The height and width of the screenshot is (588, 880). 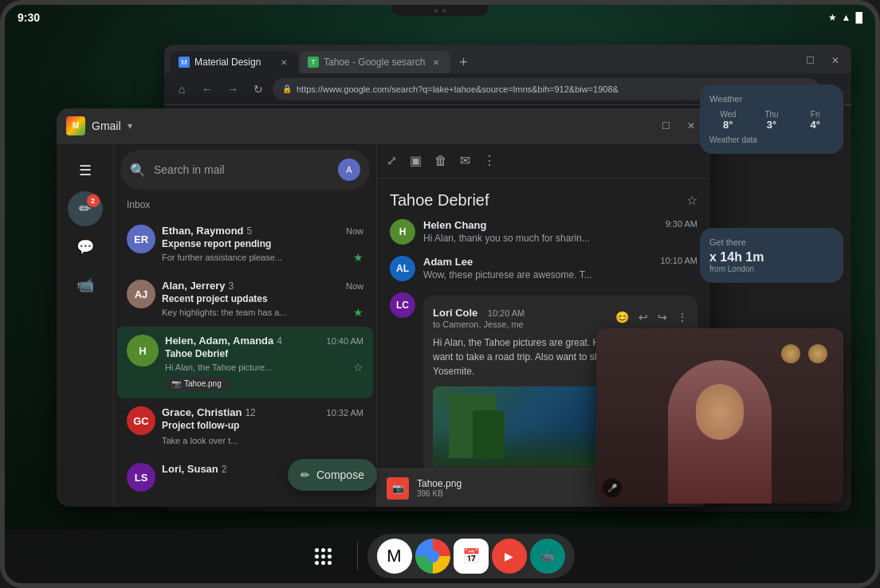 I want to click on chrome-reload-button: ↻, so click(x=258, y=89).